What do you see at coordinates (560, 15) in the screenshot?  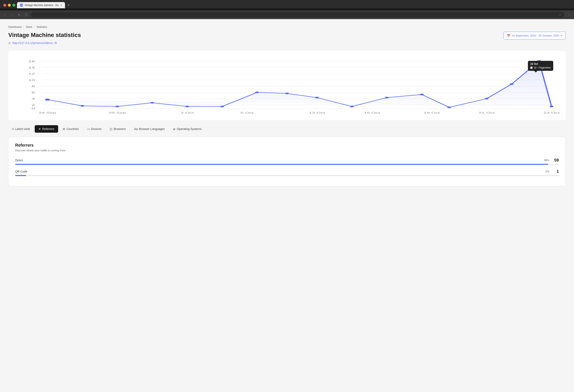 I see `bookmark-icon: ☆` at bounding box center [560, 15].